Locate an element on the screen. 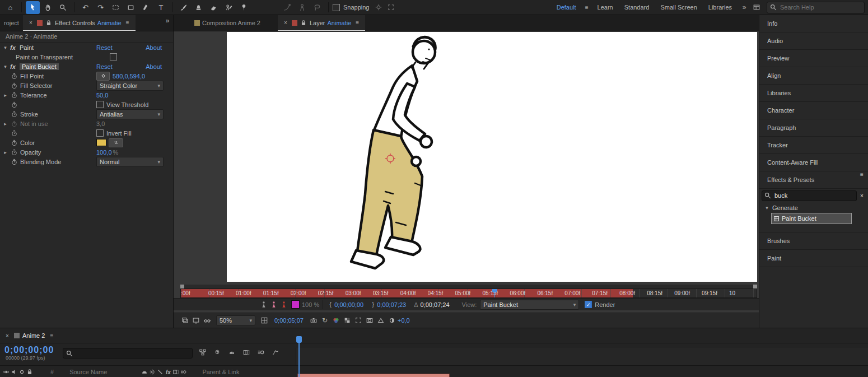 The height and width of the screenshot is (377, 868). timeline-playhead is located at coordinates (299, 356).